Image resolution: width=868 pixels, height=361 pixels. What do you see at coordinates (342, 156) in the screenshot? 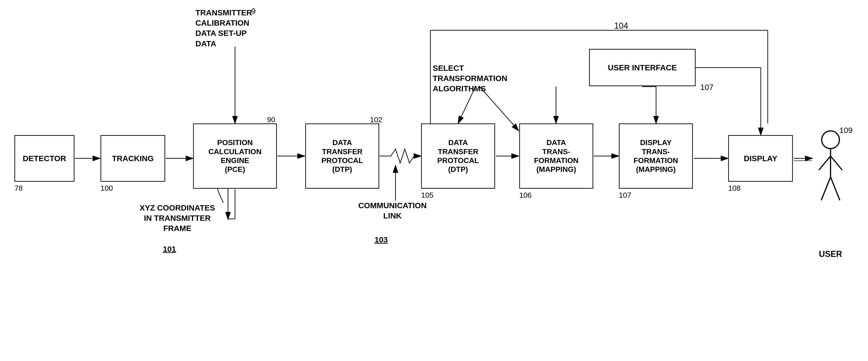
I see `dtp1-box: DATA TRANSFER PROTOCAL (DTP)` at bounding box center [342, 156].